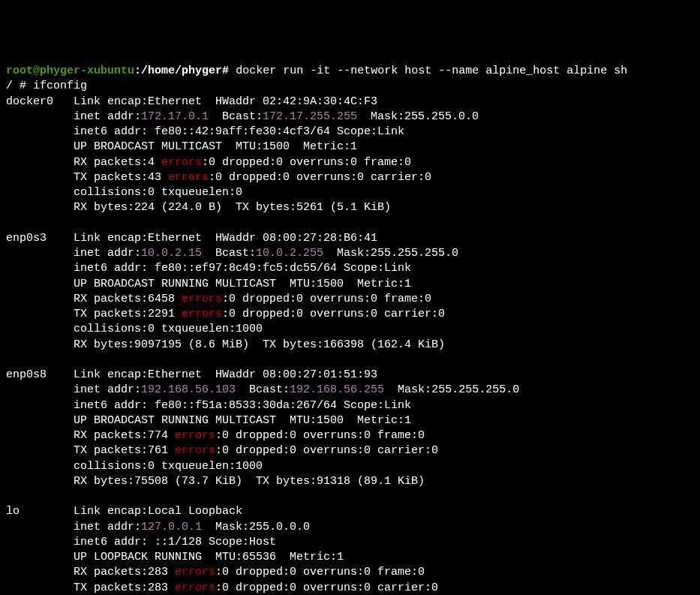  What do you see at coordinates (20, 86) in the screenshot?
I see `container-prompt: / #` at bounding box center [20, 86].